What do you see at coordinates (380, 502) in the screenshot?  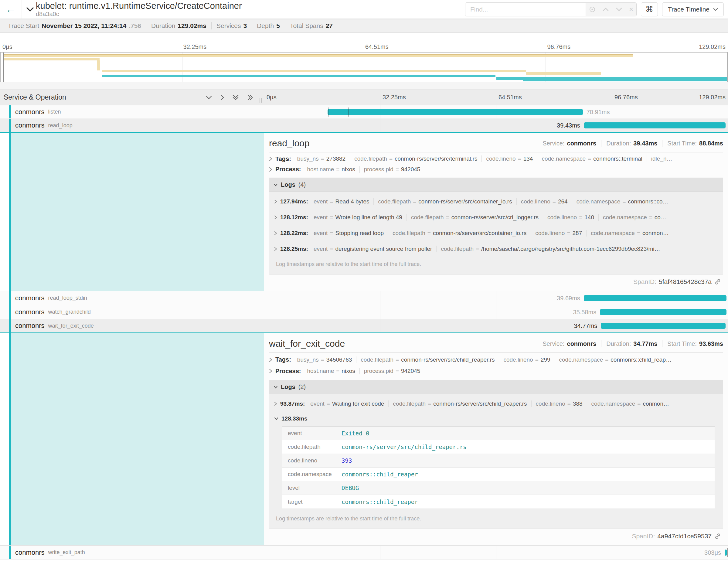 I see `field-value: conmonrs::child_reaper` at bounding box center [380, 502].